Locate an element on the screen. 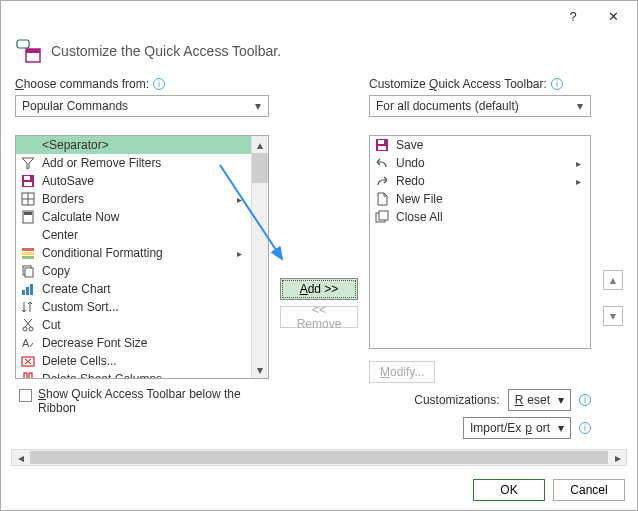 The width and height of the screenshot is (638, 511). delcols-icon is located at coordinates (28, 374).